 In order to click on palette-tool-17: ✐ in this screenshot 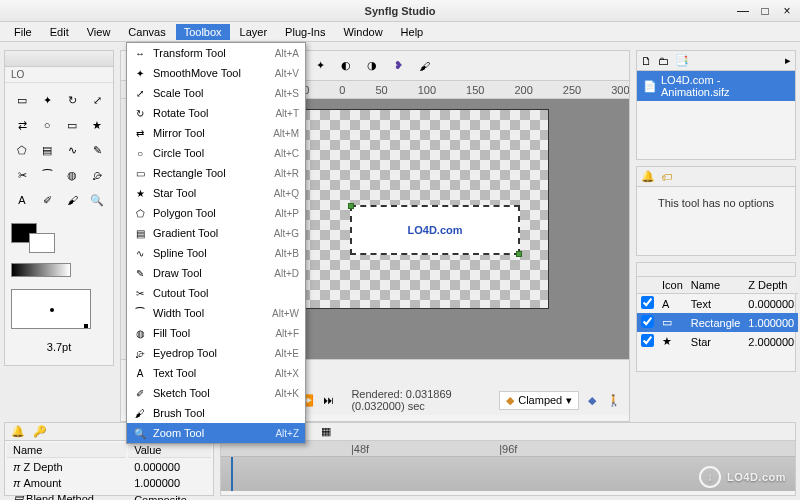, I will do `click(47, 200)`.